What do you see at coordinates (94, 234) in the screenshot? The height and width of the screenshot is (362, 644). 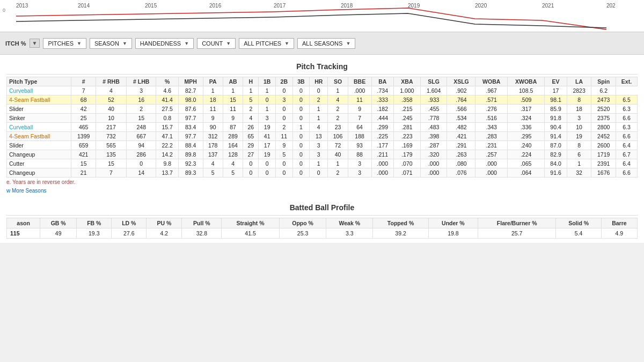 I see `batted-data-cell: 19.3` at bounding box center [94, 234].